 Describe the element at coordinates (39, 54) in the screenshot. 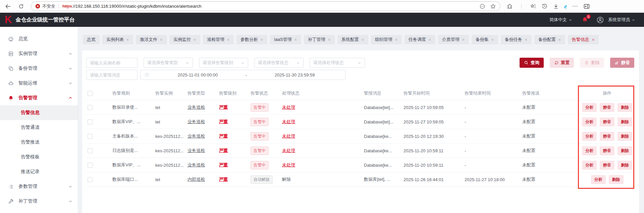

I see `sidebar-item-instance-mgmt: 实例管理` at that location.